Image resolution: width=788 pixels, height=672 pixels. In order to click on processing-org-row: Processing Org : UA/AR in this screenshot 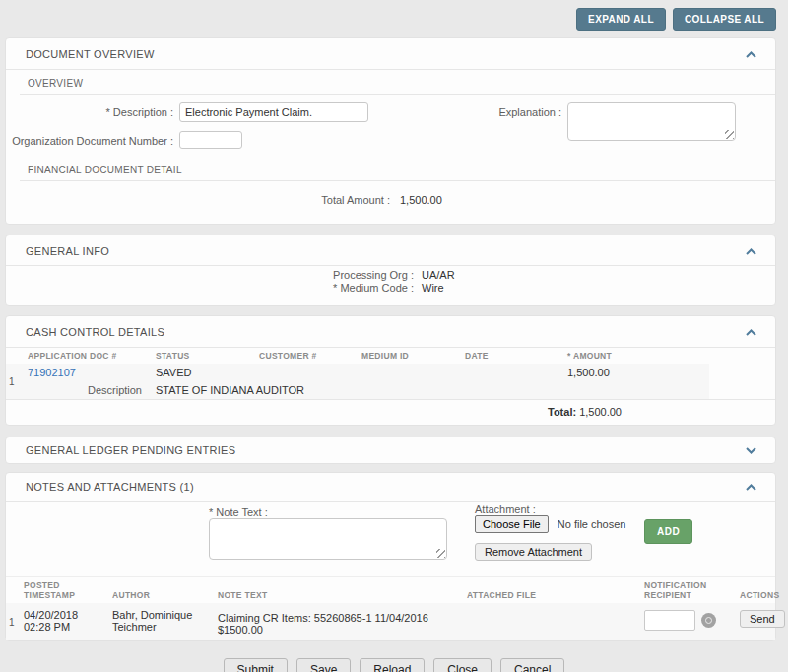, I will do `click(390, 276)`.